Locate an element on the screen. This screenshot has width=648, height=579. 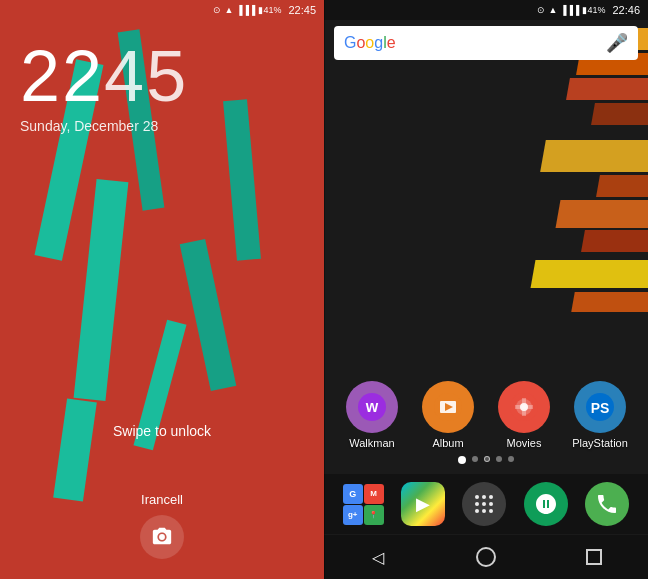
all-apps-icon is located at coordinates (484, 504).